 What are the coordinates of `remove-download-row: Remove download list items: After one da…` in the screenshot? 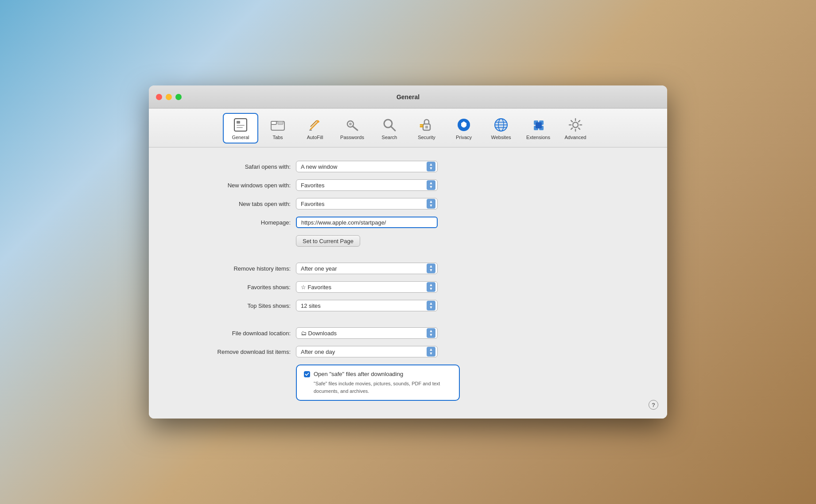 It's located at (408, 352).